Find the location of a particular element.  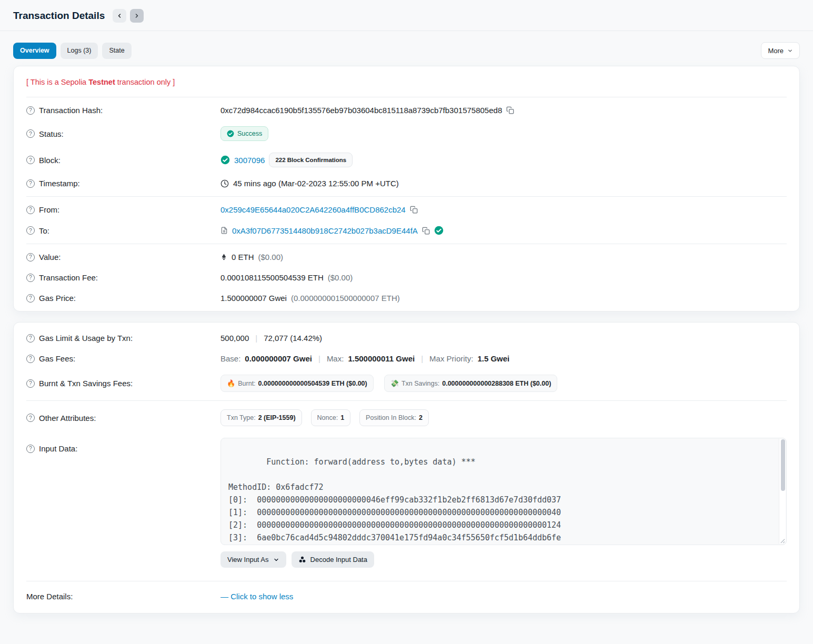

copy-icon is located at coordinates (426, 230).